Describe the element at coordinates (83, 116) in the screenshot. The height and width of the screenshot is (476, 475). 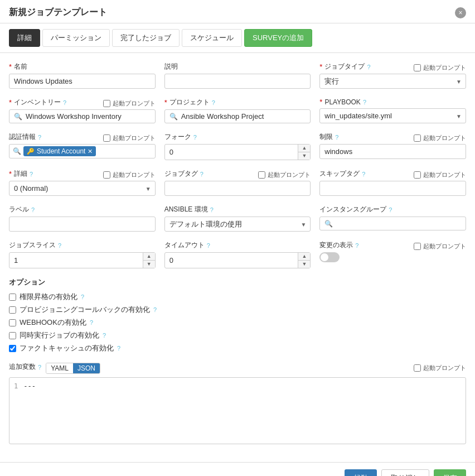
I see `inventory-search-wrapper: 🔍` at that location.